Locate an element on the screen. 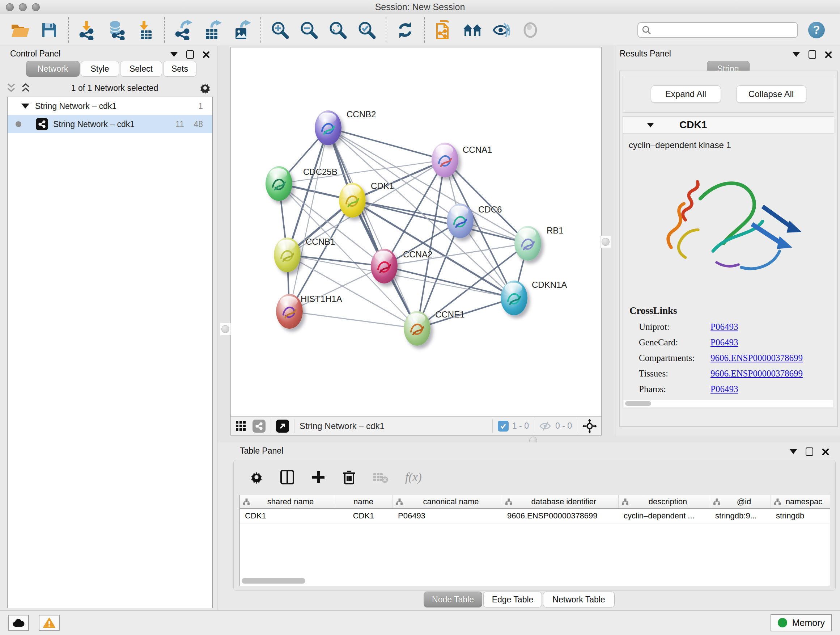 The image size is (840, 635). show-columns-icon is located at coordinates (287, 477).